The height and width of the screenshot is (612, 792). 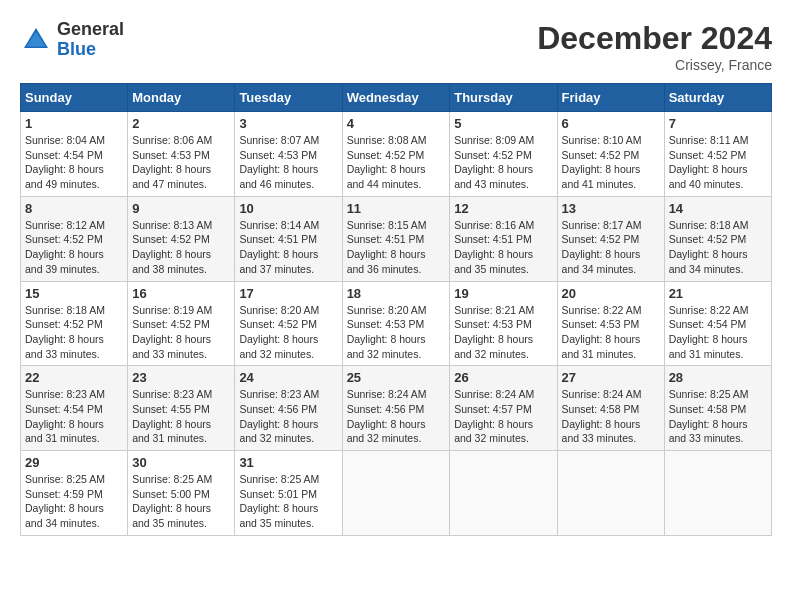 I want to click on day-info: Sunrise: 8:11 AMSunset: 4:52 PMDaylight:…, so click(x=718, y=162).